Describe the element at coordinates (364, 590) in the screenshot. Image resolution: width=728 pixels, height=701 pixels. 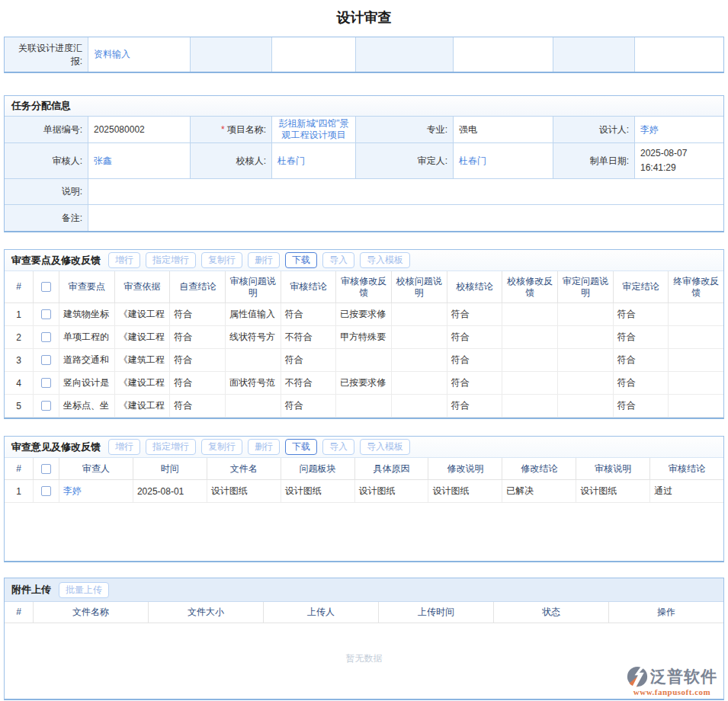
I see `attachments-toolbar: 附件上传 批量上传` at that location.